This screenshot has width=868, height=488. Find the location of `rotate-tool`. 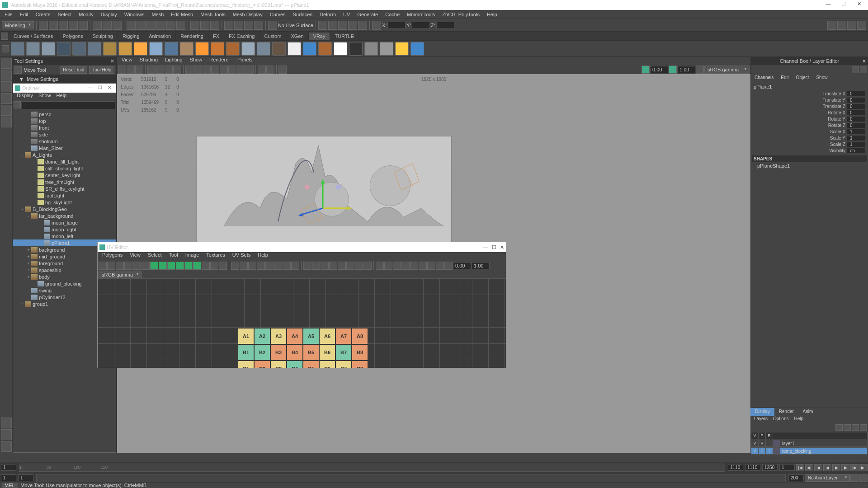

rotate-tool is located at coordinates (6, 99).